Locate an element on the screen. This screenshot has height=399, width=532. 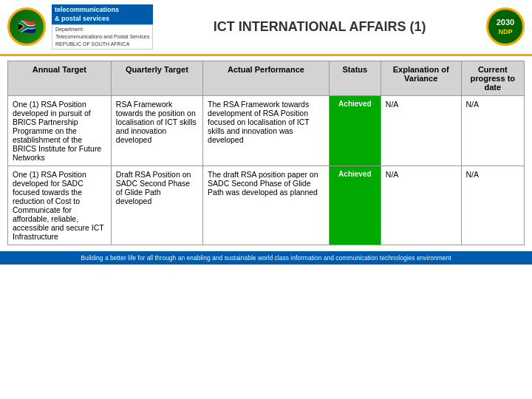
row2-current: N/A is located at coordinates (492, 205).